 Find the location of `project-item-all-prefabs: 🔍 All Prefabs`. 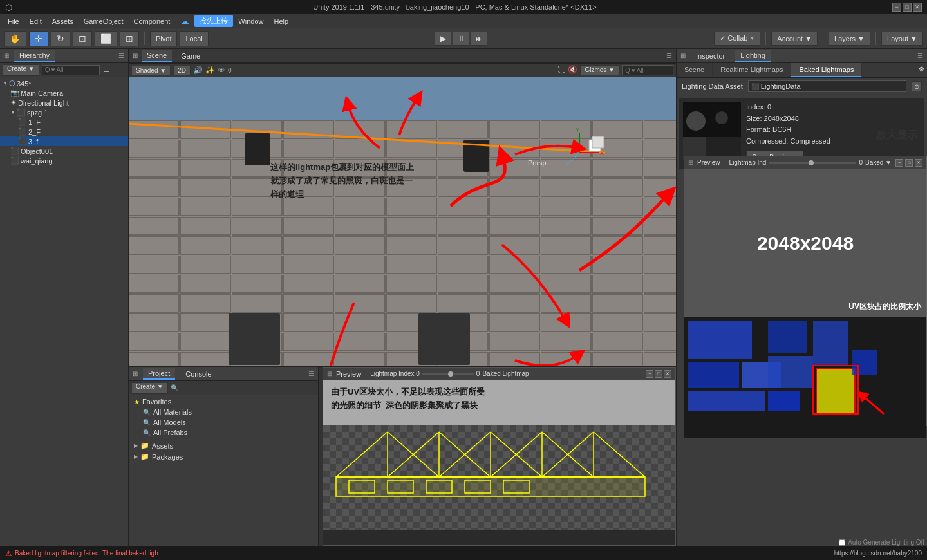

project-item-all-prefabs: 🔍 All Prefabs is located at coordinates (223, 433).